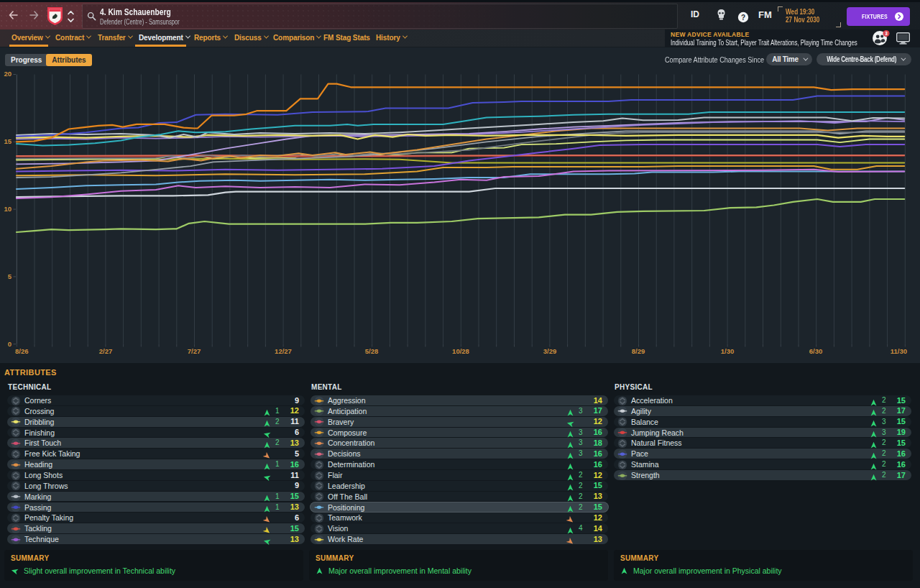 The image size is (920, 588). What do you see at coordinates (22, 351) in the screenshot?
I see `svg-text: 8/26` at bounding box center [22, 351].